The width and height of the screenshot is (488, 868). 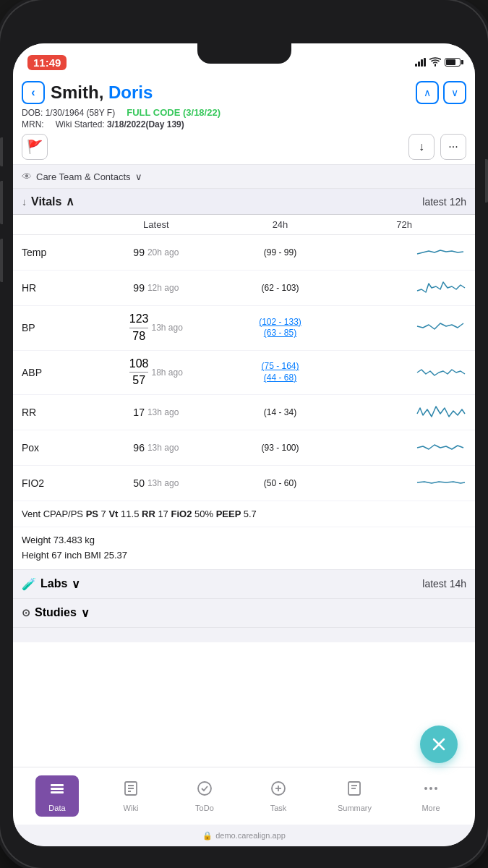 I want to click on table-row: ABP 108 57 18h ago (75 - 164) (44 - 68), so click(x=244, y=373).